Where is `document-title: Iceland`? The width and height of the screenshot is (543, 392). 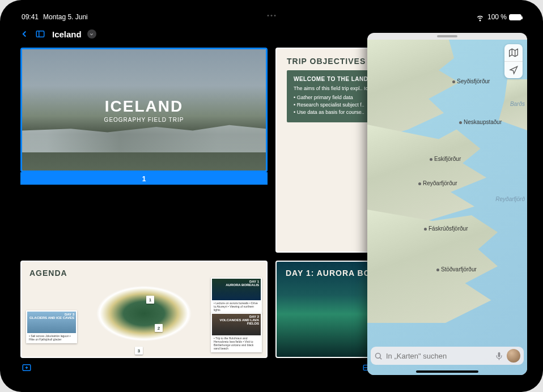
document-title: Iceland is located at coordinates (67, 34).